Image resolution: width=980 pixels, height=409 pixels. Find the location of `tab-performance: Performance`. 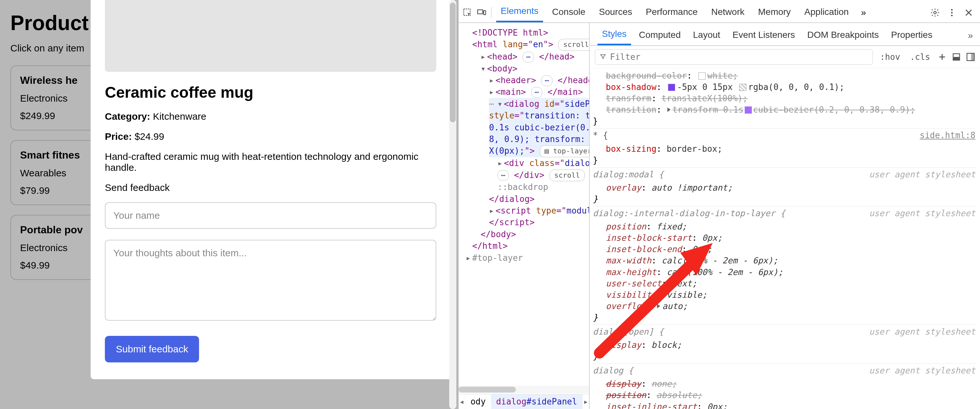

tab-performance: Performance is located at coordinates (671, 13).